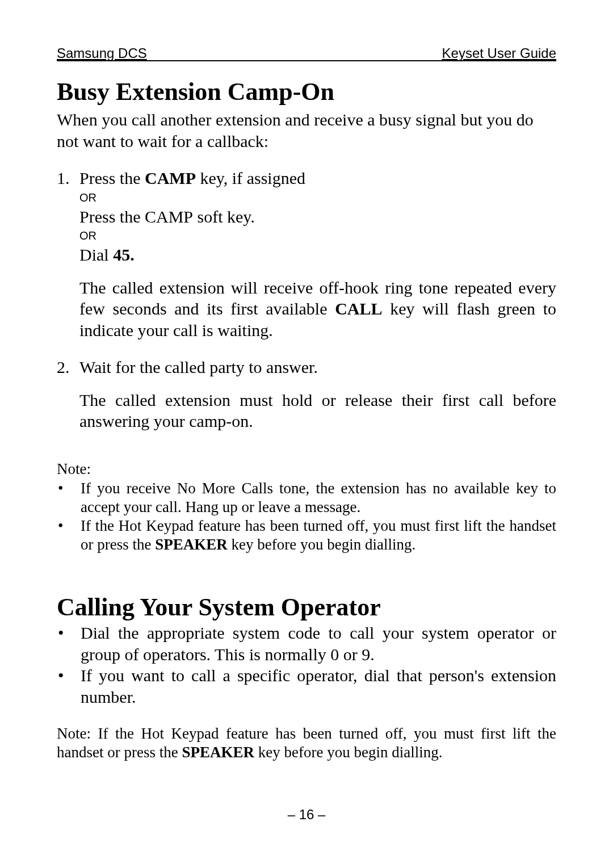 This screenshot has width=613, height=868. I want to click on section2-list: • Dial the appropriate system code to ca…, so click(306, 665).